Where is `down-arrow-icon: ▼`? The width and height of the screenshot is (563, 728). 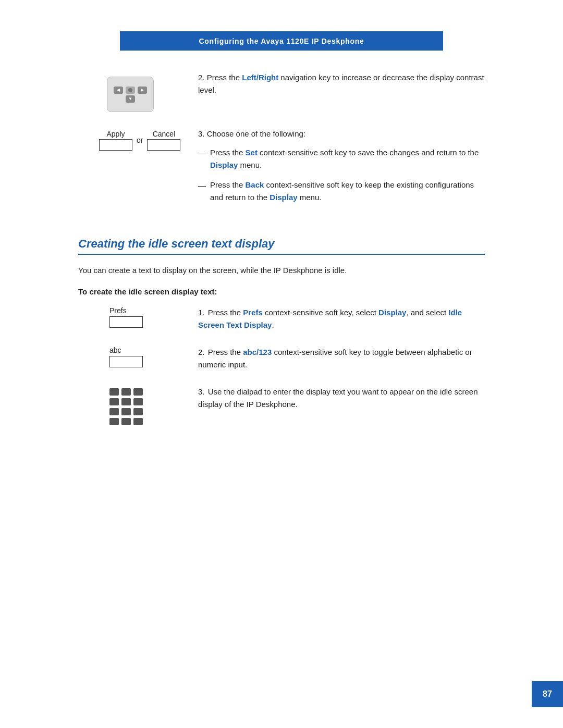 down-arrow-icon: ▼ is located at coordinates (130, 99).